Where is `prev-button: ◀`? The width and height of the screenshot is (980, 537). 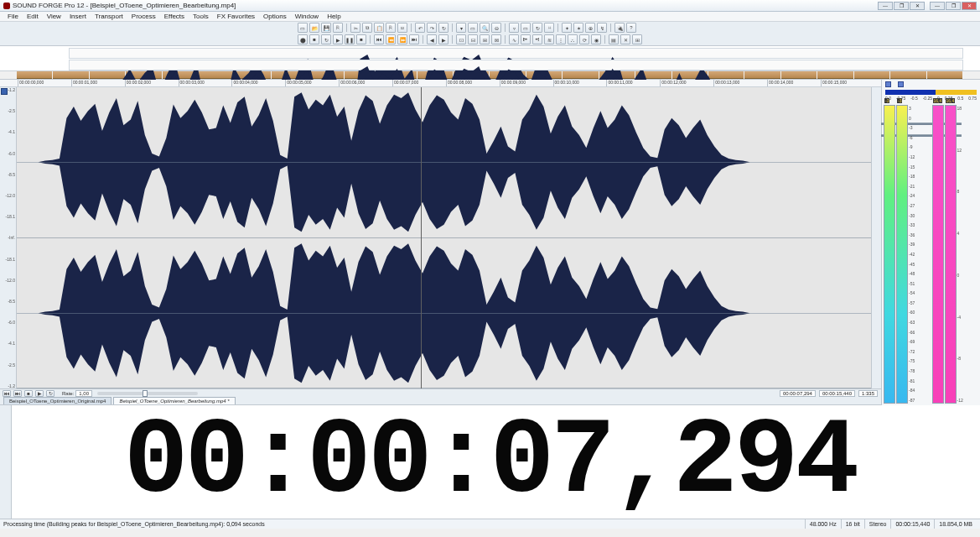
prev-button: ◀ is located at coordinates (432, 39).